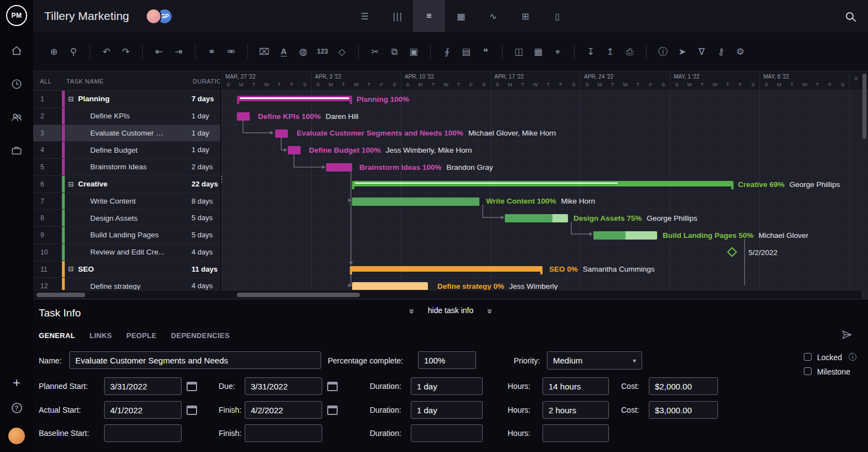  Describe the element at coordinates (73, 51) in the screenshot. I see `assign-people-icon: ⚲` at that location.